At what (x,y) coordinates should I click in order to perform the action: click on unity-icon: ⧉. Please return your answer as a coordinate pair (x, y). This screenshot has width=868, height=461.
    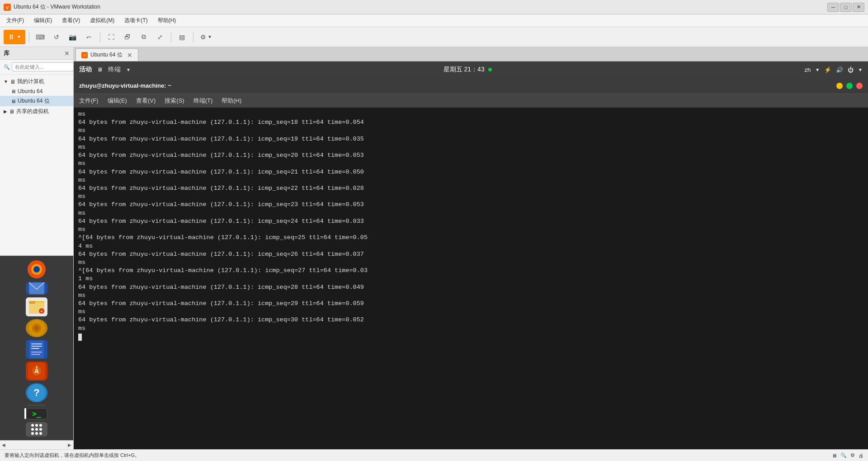
    Looking at the image, I should click on (144, 37).